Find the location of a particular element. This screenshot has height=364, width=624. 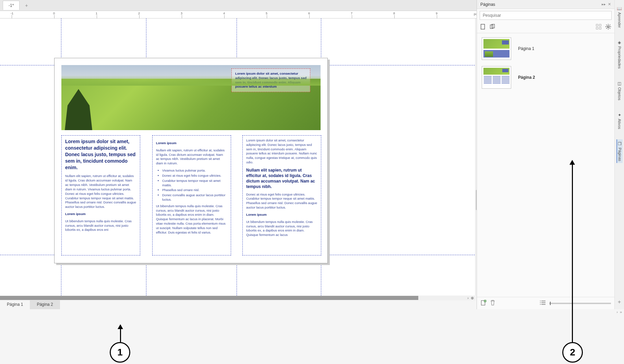

thumbnail-label: Página 2 is located at coordinates (527, 77).